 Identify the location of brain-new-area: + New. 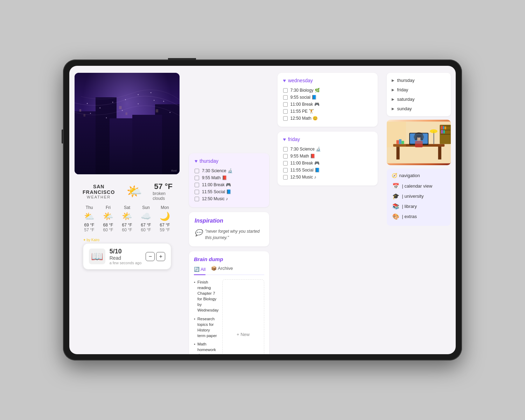
(243, 317).